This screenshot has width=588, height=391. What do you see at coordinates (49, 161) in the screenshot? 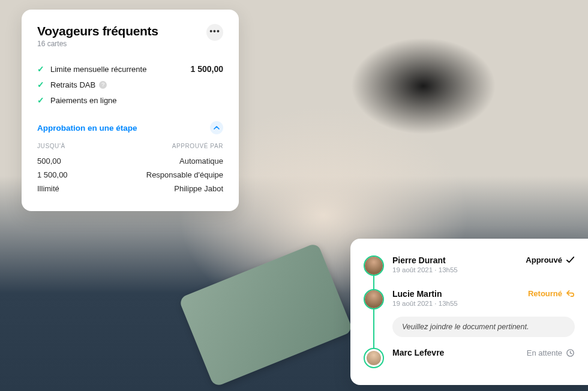
I see `limit-value: 500,00` at bounding box center [49, 161].